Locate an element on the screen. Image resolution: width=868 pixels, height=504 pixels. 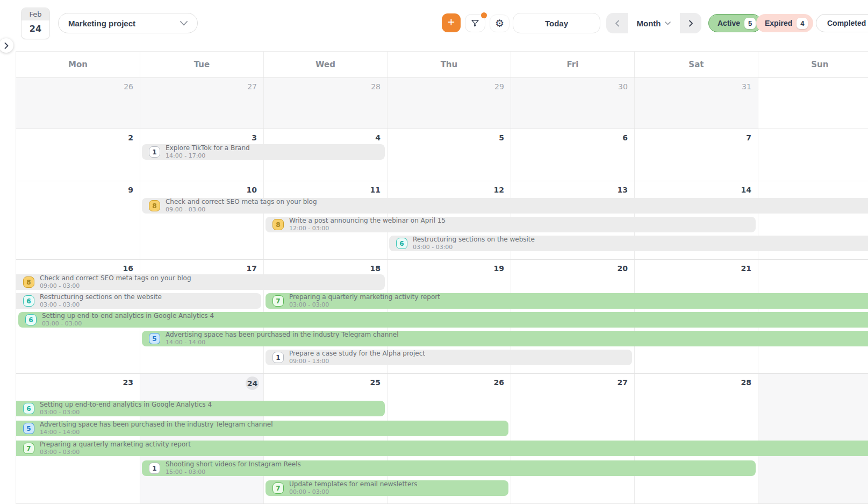
date-number: 12 is located at coordinates (499, 190).